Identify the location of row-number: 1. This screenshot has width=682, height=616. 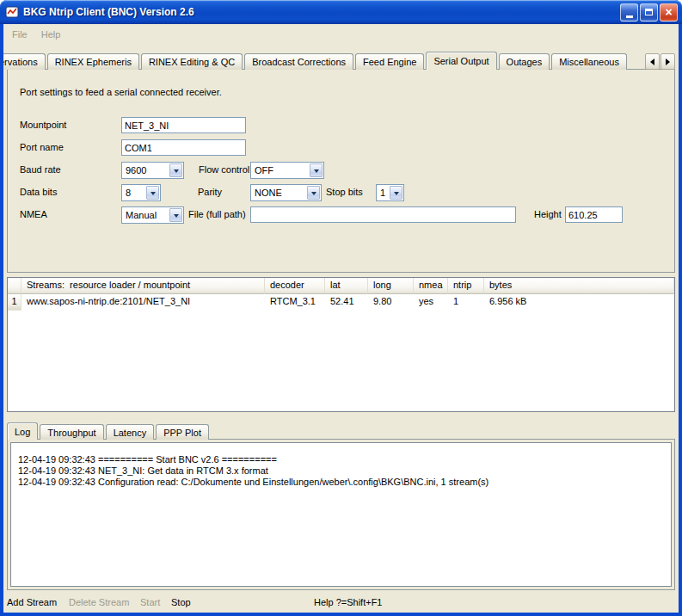
(15, 303).